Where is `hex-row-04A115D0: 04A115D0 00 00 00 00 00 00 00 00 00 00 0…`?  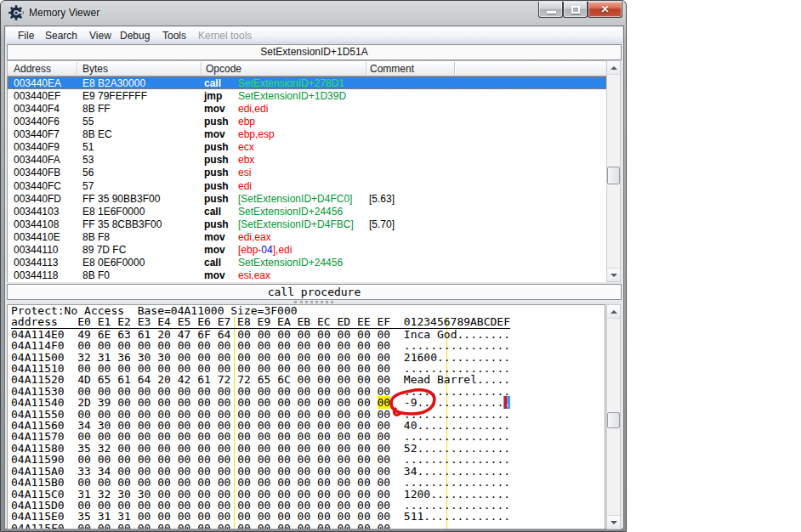 hex-row-04A115D0: 04A115D0 00 00 00 00 00 00 00 00 00 00 0… is located at coordinates (306, 505).